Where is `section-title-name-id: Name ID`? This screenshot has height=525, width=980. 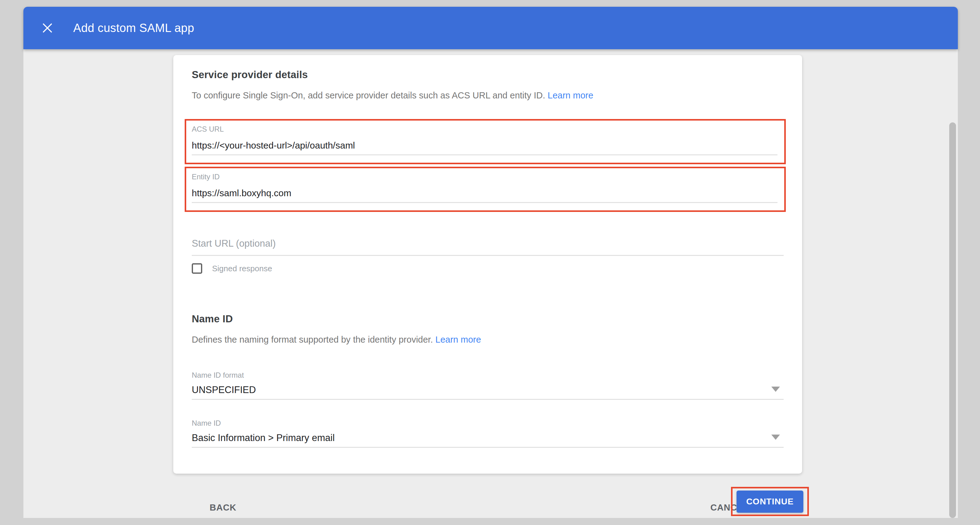 section-title-name-id: Name ID is located at coordinates (488, 319).